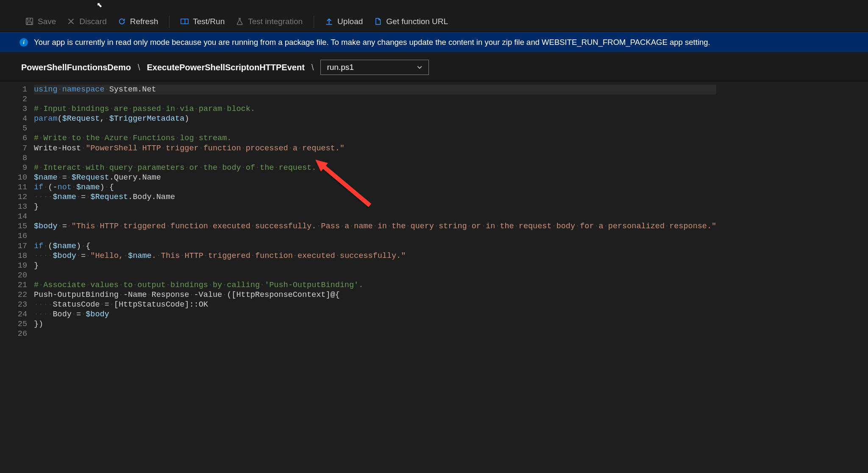 The width and height of the screenshot is (868, 473). What do you see at coordinates (14, 99) in the screenshot?
I see `line-number: 2` at bounding box center [14, 99].